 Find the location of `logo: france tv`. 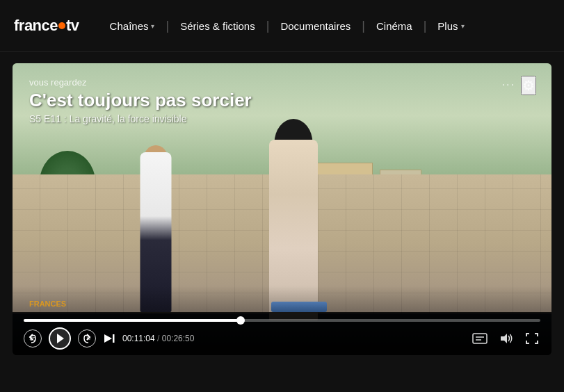

logo: france tv is located at coordinates (47, 26).